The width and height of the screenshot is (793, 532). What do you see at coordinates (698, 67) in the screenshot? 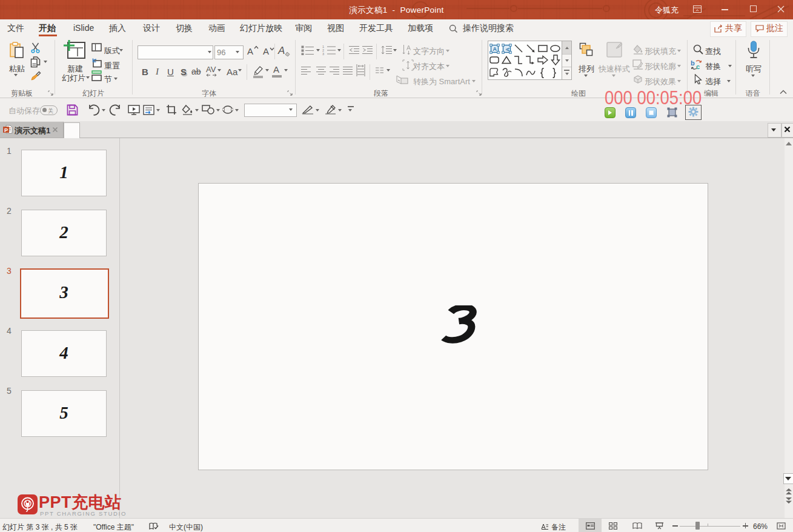
I see `svg-text: c` at bounding box center [698, 67].